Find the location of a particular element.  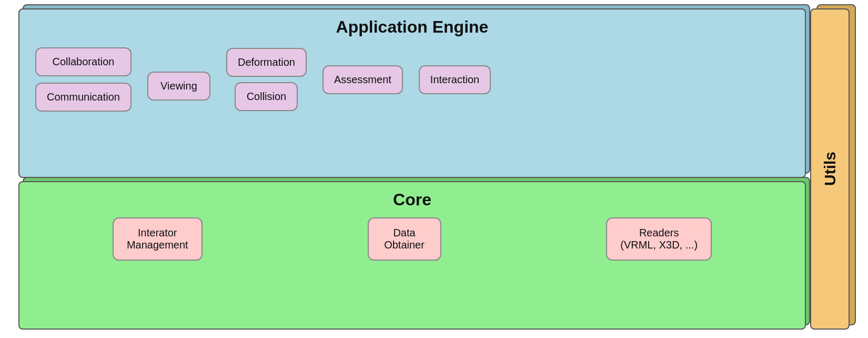

core-title: Core is located at coordinates (412, 200).